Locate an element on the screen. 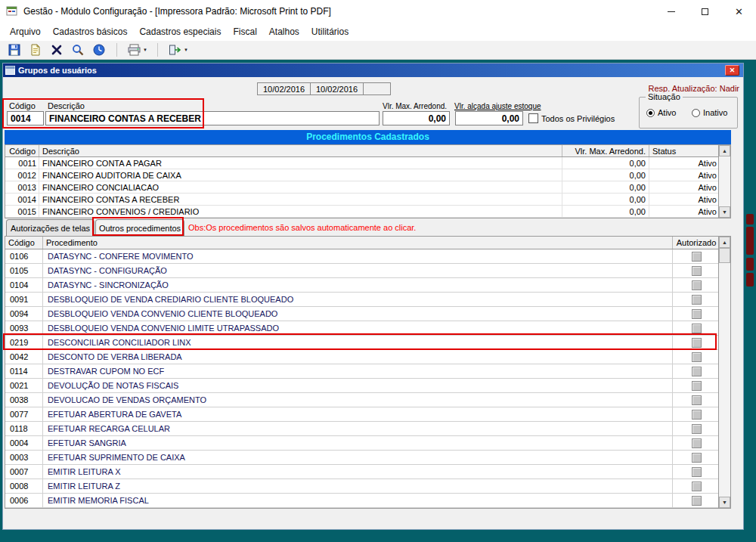  procedure-row: 0118EFETUAR RECARGA CELULAR is located at coordinates (367, 429).